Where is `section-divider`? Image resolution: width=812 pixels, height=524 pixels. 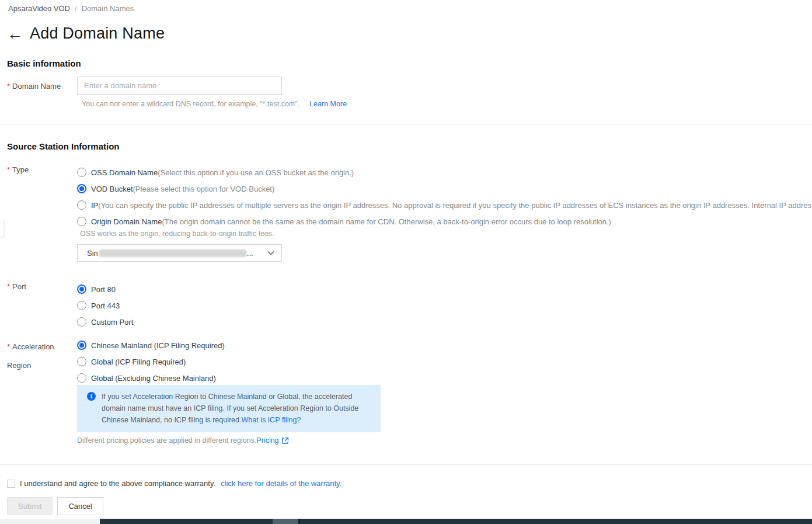
section-divider is located at coordinates (406, 124).